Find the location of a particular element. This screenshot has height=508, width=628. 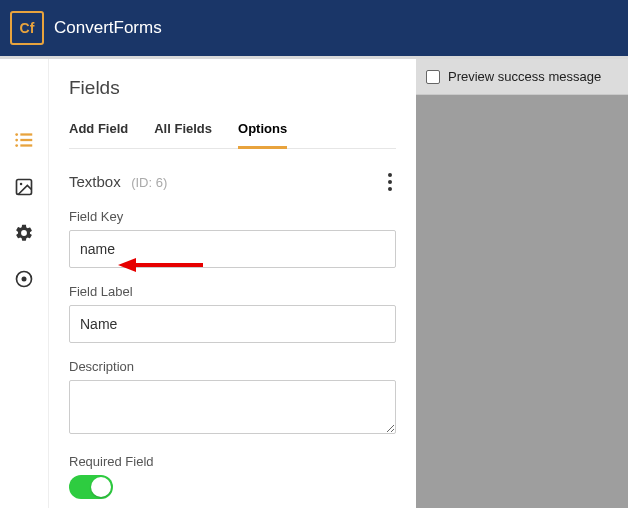

section-title: Textbox is located at coordinates (95, 182).